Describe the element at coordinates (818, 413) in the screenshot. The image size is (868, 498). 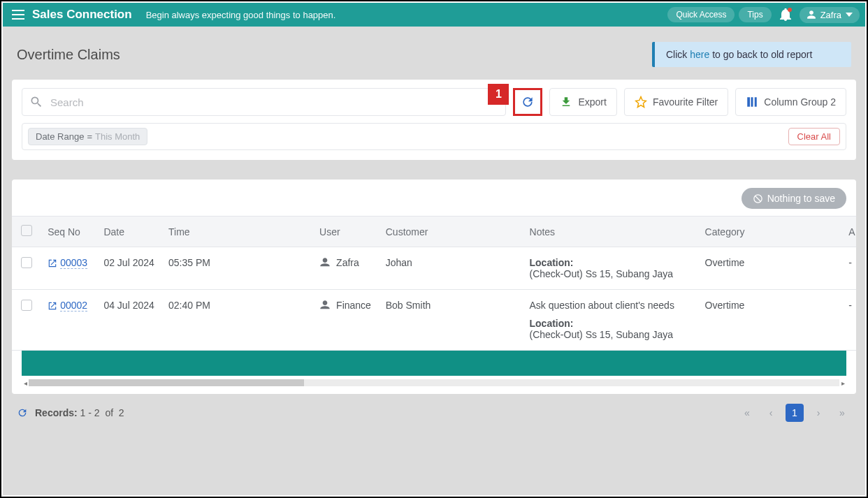
I see `pager-next: ›` at that location.